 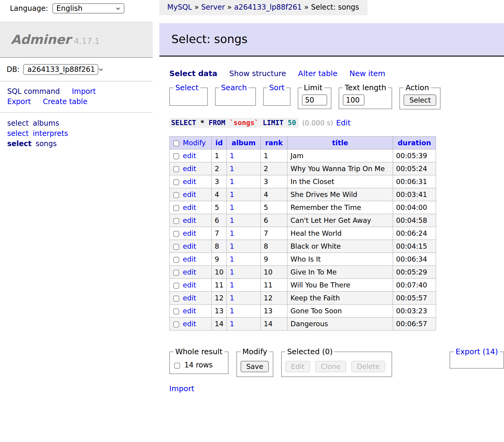 I want to click on modify-header-link: Modify, so click(x=194, y=143).